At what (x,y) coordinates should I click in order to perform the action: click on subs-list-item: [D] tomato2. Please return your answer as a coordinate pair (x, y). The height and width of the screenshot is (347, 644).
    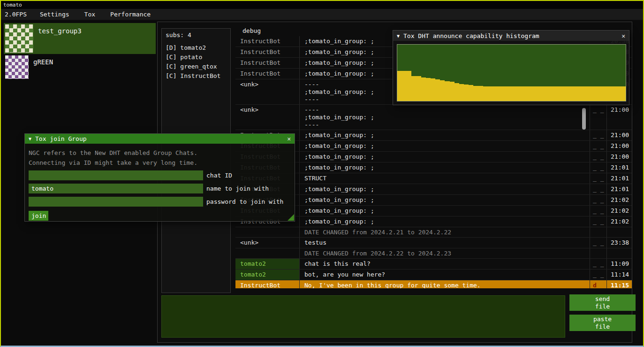
    Looking at the image, I should click on (198, 48).